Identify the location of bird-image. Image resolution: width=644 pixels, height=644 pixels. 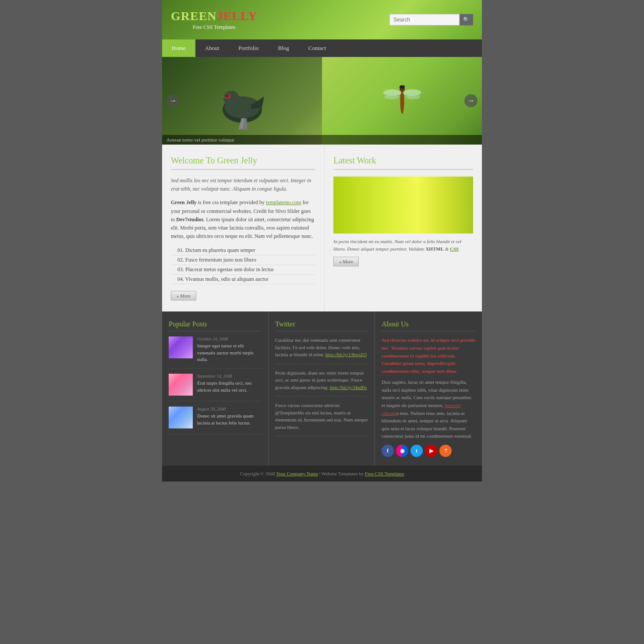
(242, 101).